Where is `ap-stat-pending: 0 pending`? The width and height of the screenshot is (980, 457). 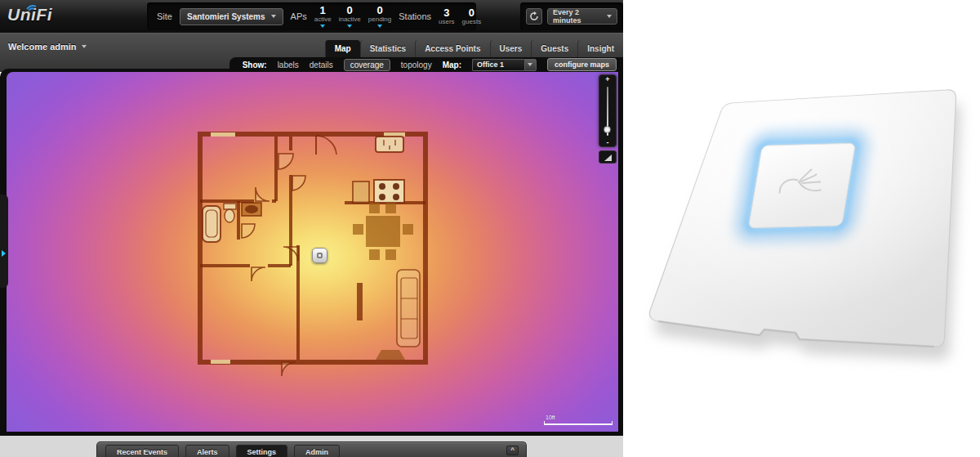 ap-stat-pending: 0 pending is located at coordinates (380, 16).